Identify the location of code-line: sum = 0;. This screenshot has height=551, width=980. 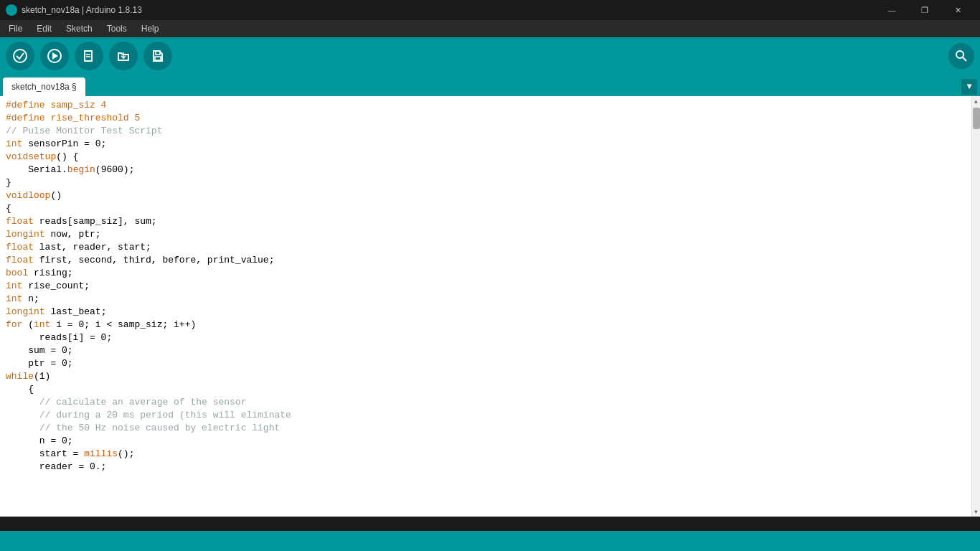
(486, 351).